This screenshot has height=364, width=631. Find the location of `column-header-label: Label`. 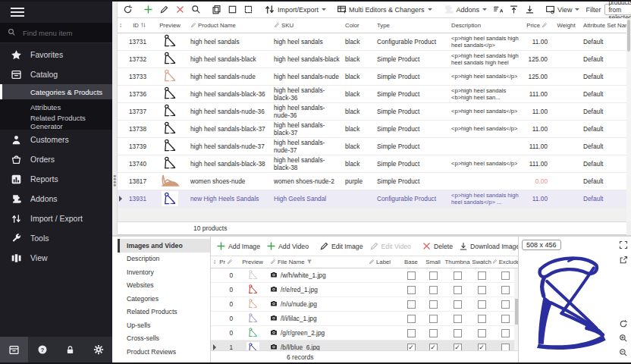

column-header-label: Label is located at coordinates (384, 262).